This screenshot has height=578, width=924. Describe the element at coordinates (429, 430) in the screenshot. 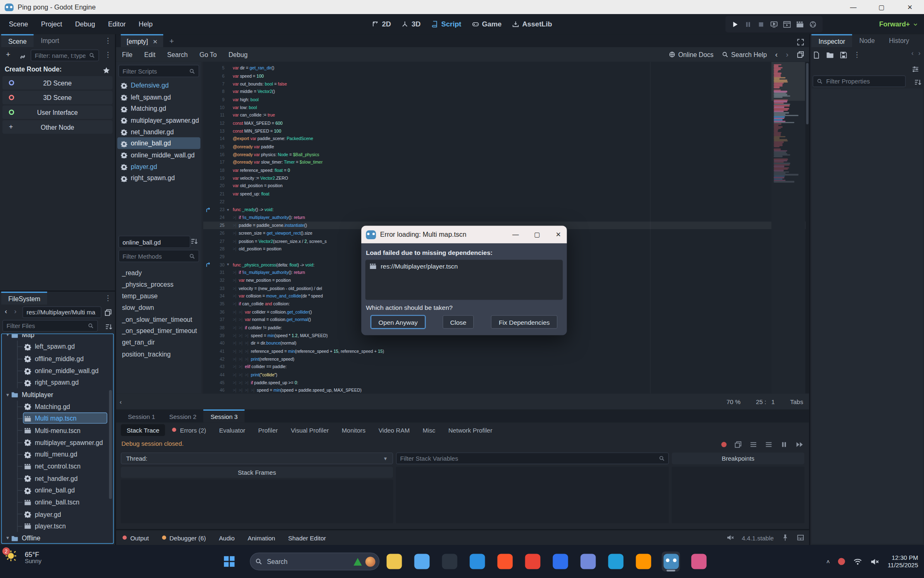

I see `debugger-tab-misc: Misc` at that location.